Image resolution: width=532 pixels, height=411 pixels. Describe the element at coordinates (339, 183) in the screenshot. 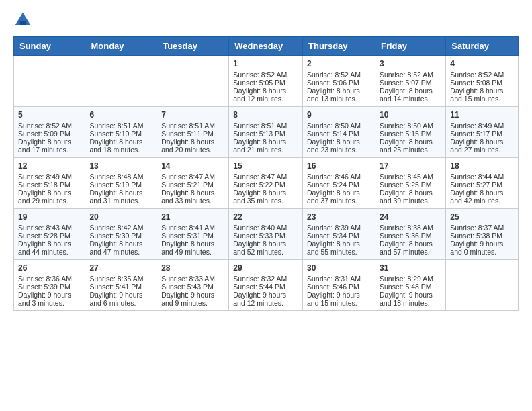

I see `calendar-cell: 16Sunrise: 8:46 AMSunset: 5:24 PMDayligh…` at that location.